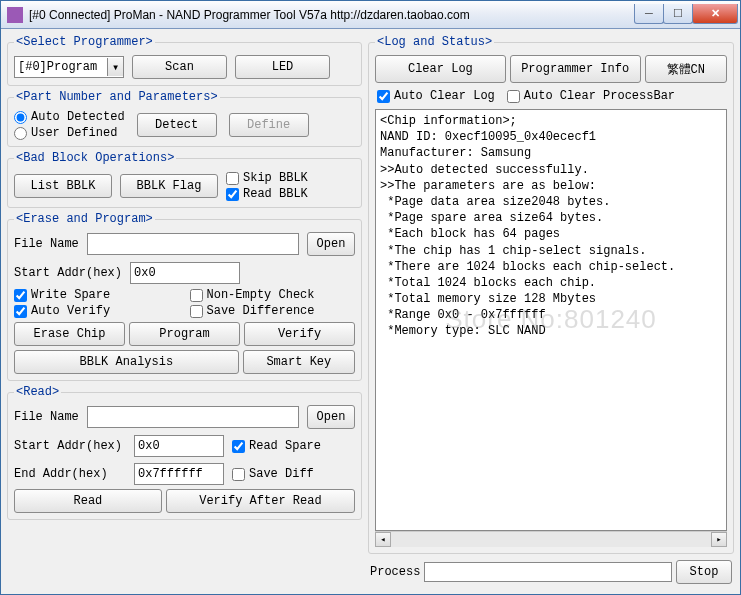  Describe the element at coordinates (70, 474) in the screenshot. I see `read-endaddr-label: End Addr(hex)` at that location.